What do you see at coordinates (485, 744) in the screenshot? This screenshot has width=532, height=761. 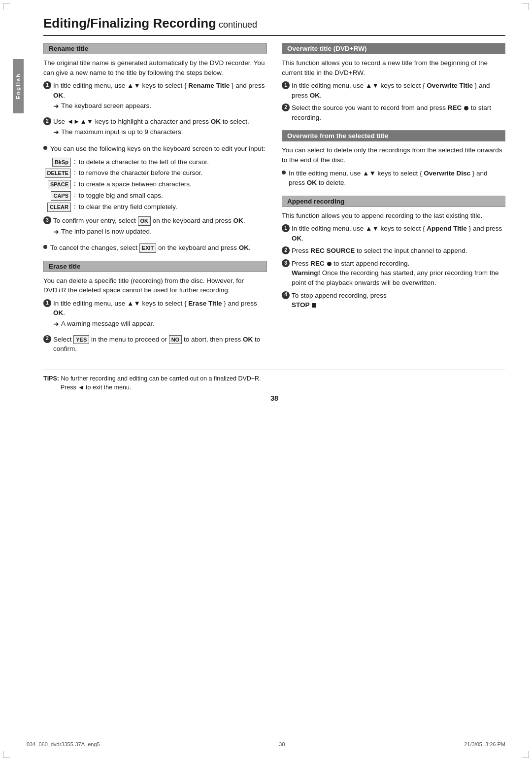 I see `footer-right: 21/3/05, 3:26 PM` at bounding box center [485, 744].